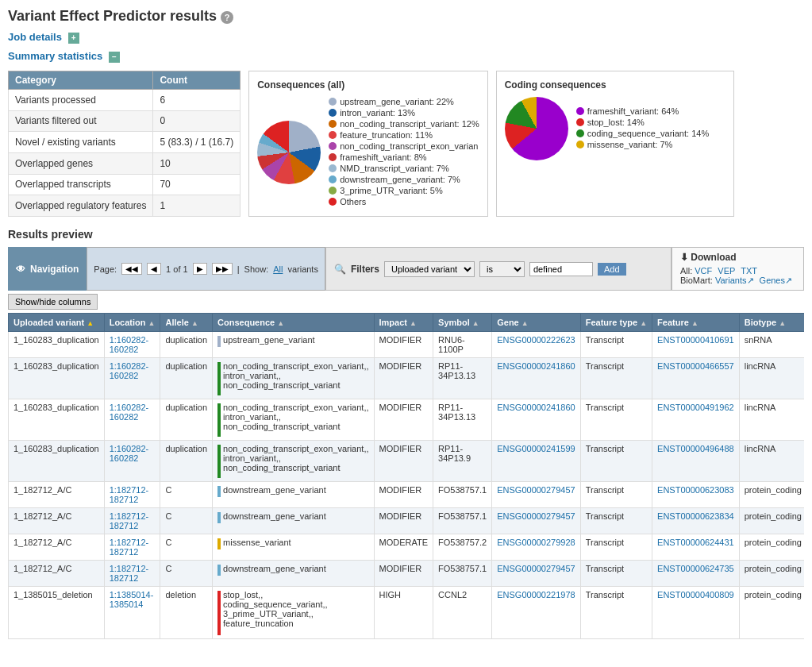 Image resolution: width=812 pixels, height=667 pixels. Describe the element at coordinates (114, 57) in the screenshot. I see `summary-statistics-icon: −` at that location.